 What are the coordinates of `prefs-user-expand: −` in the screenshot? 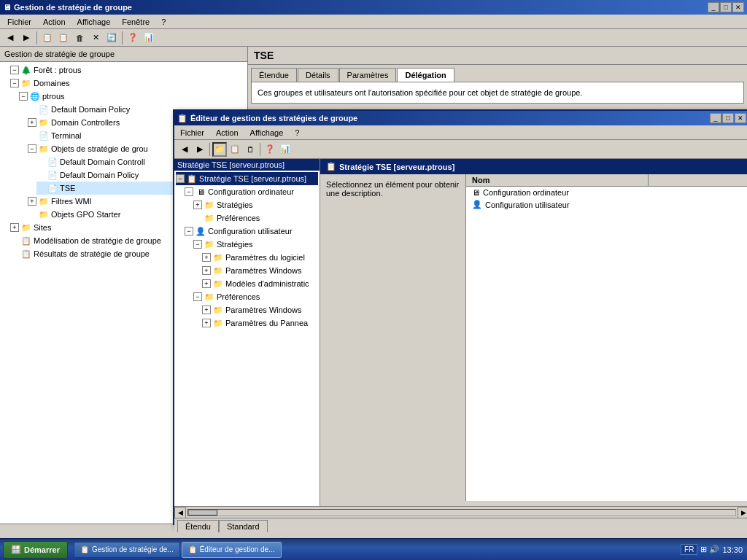 It's located at (198, 297).